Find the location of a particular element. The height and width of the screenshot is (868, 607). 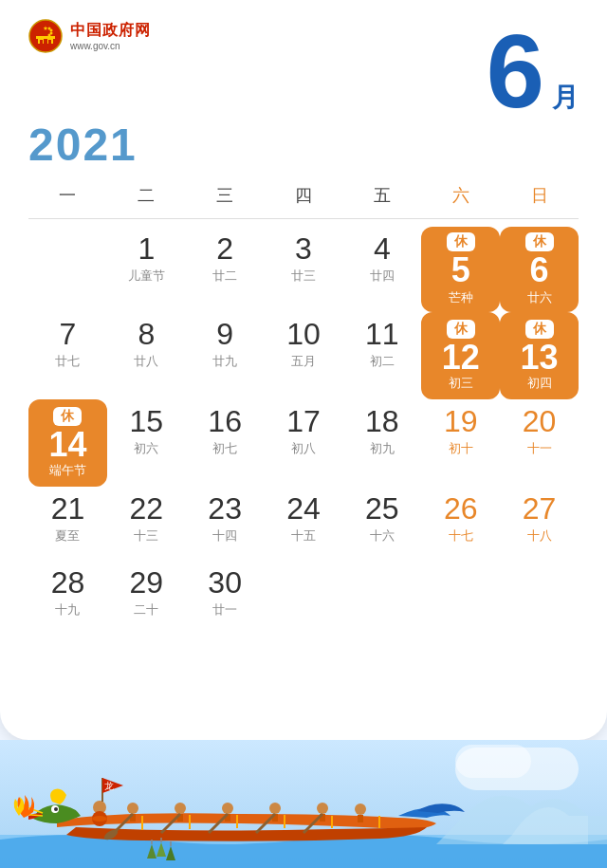

day-lunar: 廿一 is located at coordinates (225, 610).